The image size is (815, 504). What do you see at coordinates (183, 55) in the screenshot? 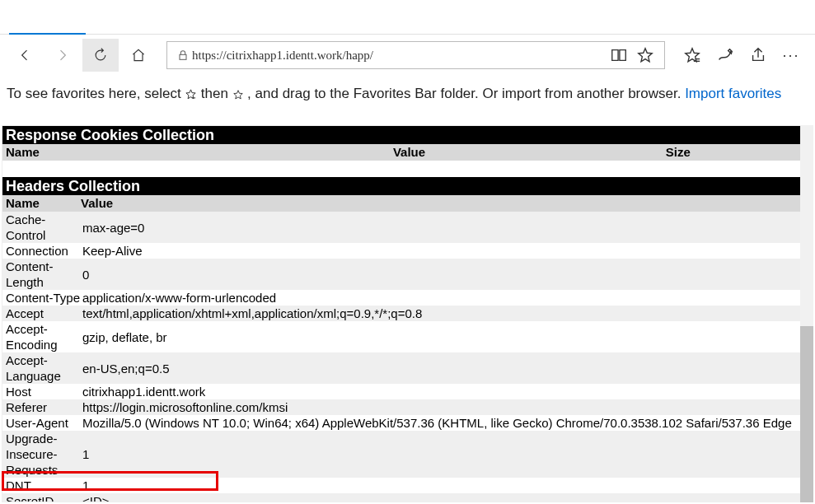
I see `lock-icon` at bounding box center [183, 55].